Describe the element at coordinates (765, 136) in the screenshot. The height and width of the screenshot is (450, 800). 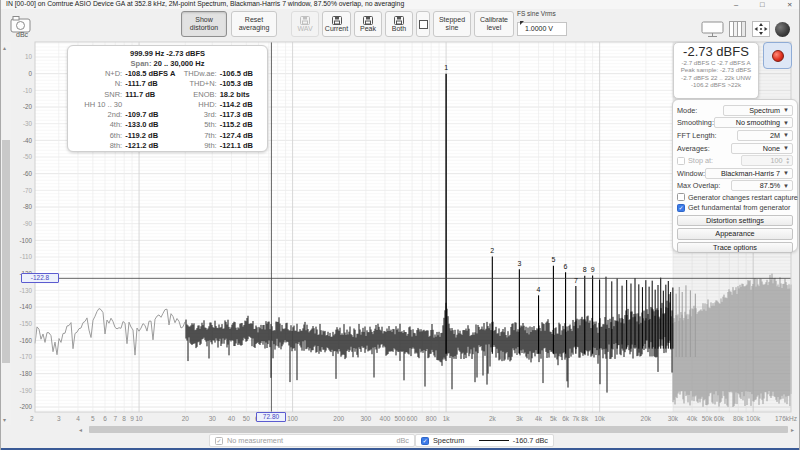
I see `panel-dropdown: 2M▼` at that location.